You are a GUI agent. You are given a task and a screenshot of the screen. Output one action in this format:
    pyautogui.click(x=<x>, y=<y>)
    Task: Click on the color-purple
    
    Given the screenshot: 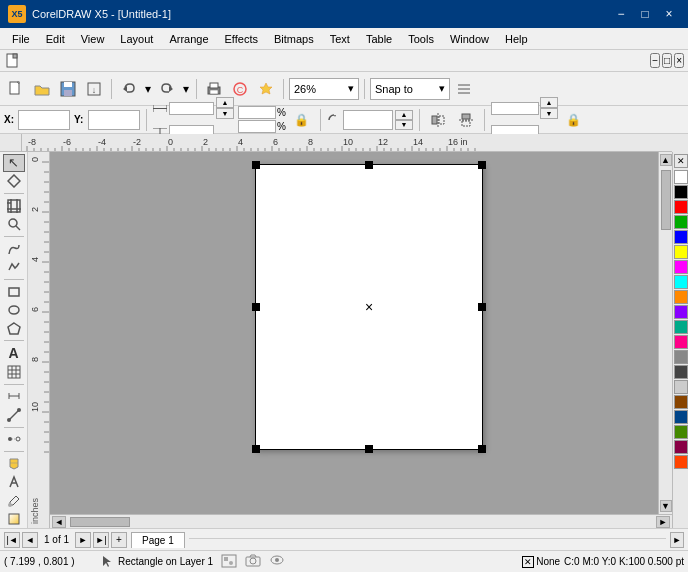 What is the action you would take?
    pyautogui.click(x=681, y=312)
    